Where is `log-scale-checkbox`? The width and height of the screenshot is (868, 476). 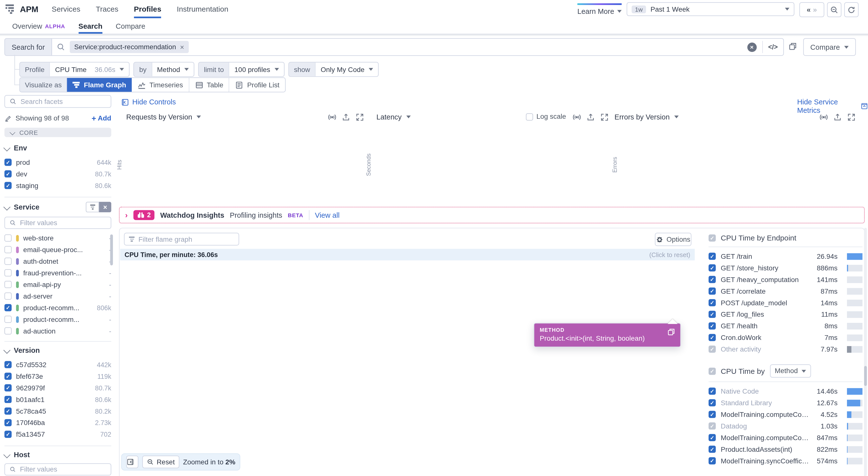
log-scale-checkbox is located at coordinates (530, 116).